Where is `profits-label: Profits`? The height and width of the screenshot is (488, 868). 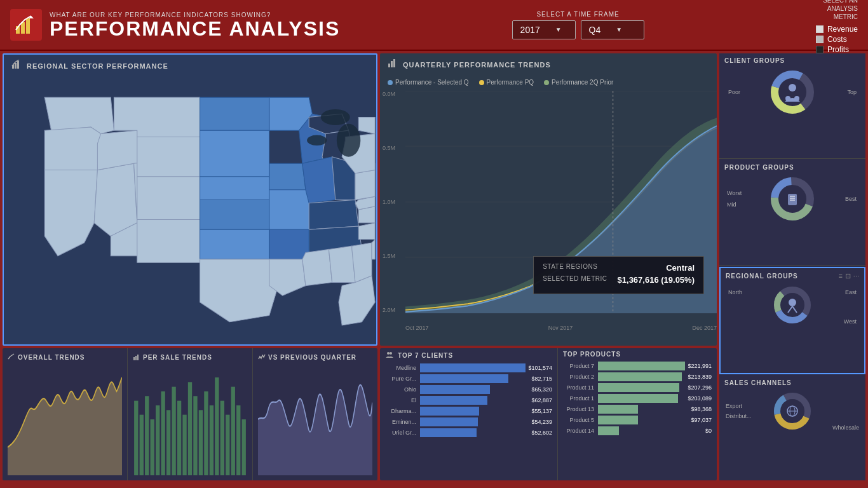 profits-label: Profits is located at coordinates (838, 50).